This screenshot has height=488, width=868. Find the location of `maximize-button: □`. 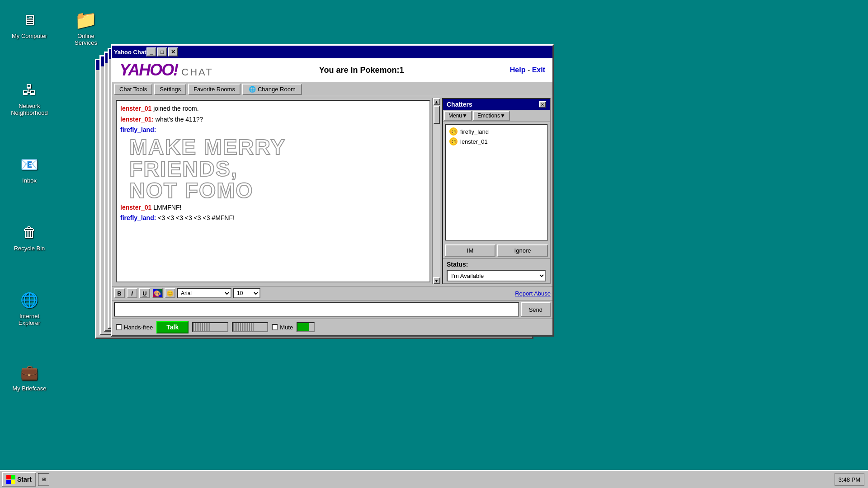

maximize-button: □ is located at coordinates (162, 52).